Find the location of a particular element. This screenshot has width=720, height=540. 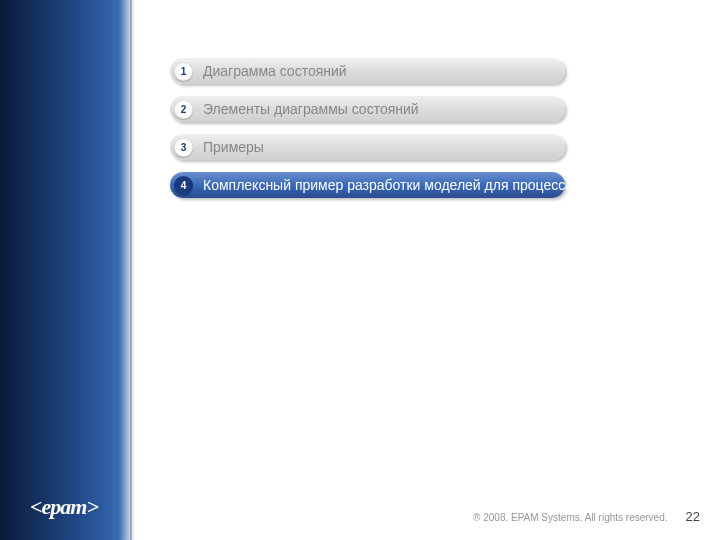

agenda-item-1: 1 Диаграмма состояний is located at coordinates (368, 71).